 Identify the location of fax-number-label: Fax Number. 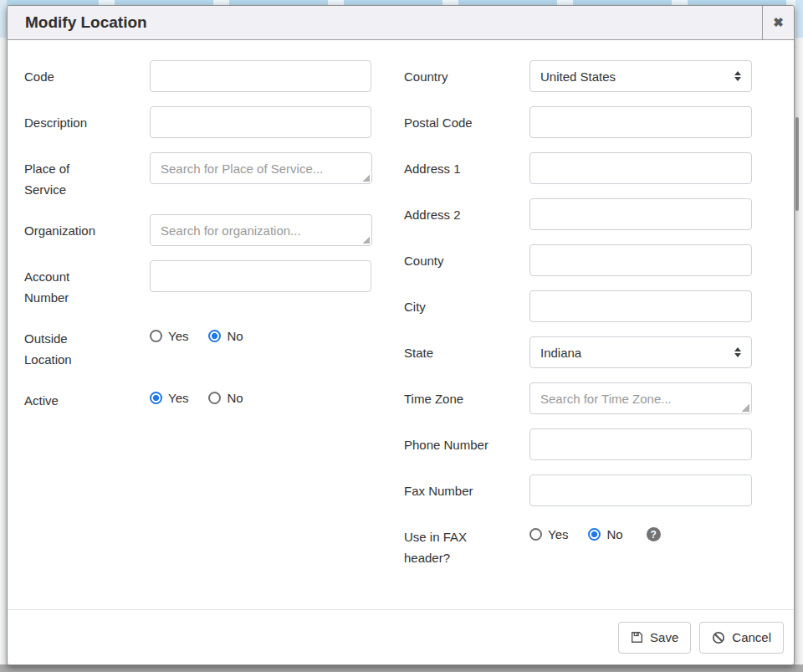
(467, 488).